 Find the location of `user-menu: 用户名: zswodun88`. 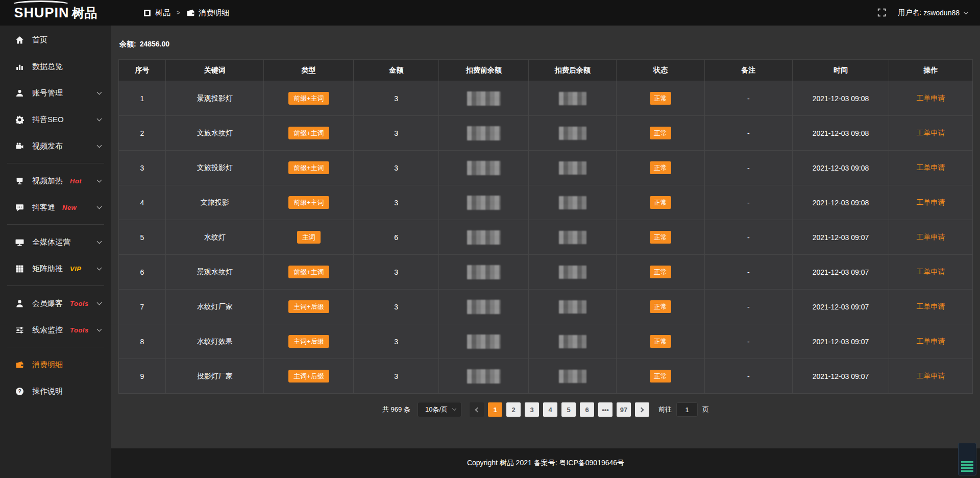

user-menu: 用户名: zswodun88 is located at coordinates (933, 13).